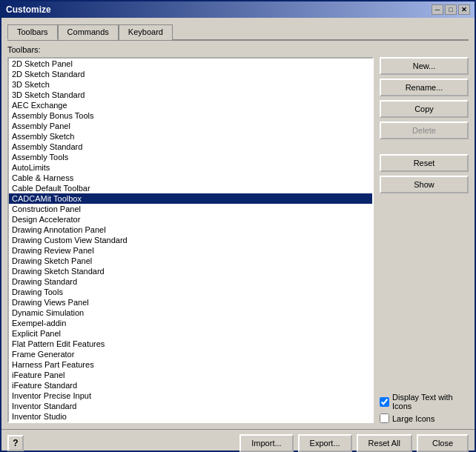  I want to click on display-text-checkbox, so click(384, 402).